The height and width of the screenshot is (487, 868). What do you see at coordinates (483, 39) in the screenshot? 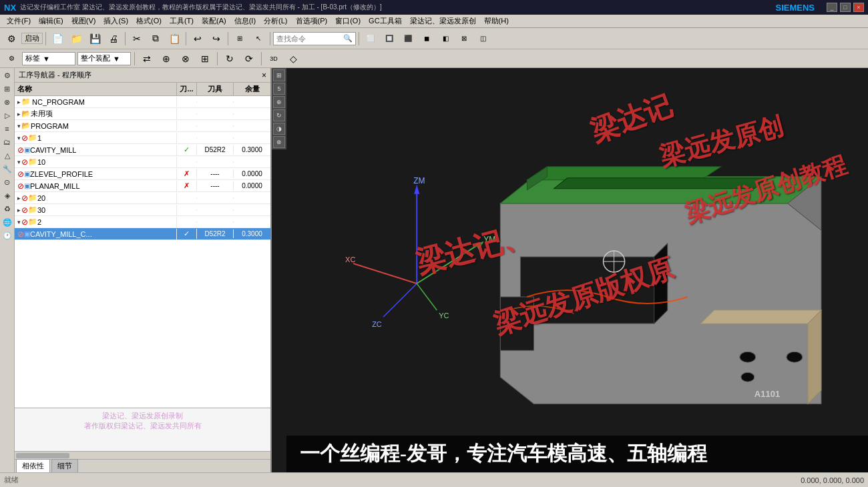
I see `view-btn7: ◫` at bounding box center [483, 39].